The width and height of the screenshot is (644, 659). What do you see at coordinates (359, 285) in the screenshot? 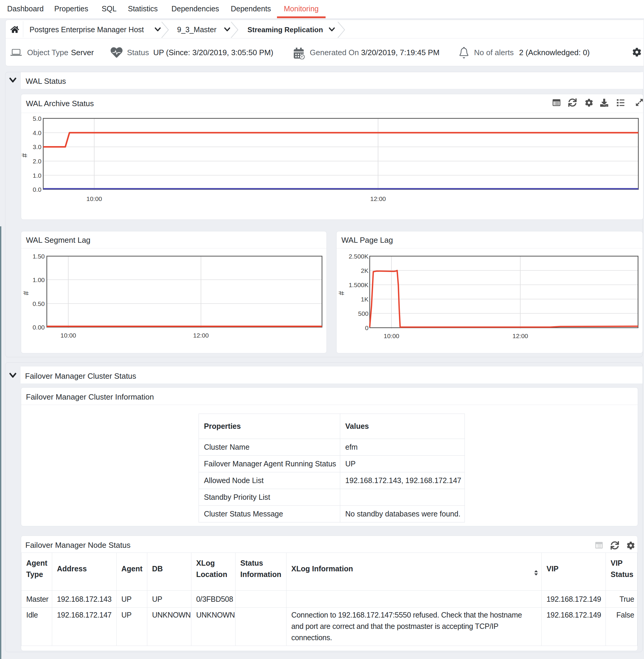
I see `svg-text: 1.500K` at bounding box center [359, 285].